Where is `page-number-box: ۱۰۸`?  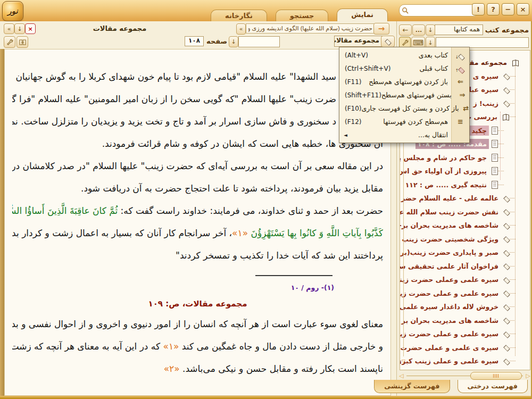
page-number-box: ۱۰۸ is located at coordinates (194, 41).